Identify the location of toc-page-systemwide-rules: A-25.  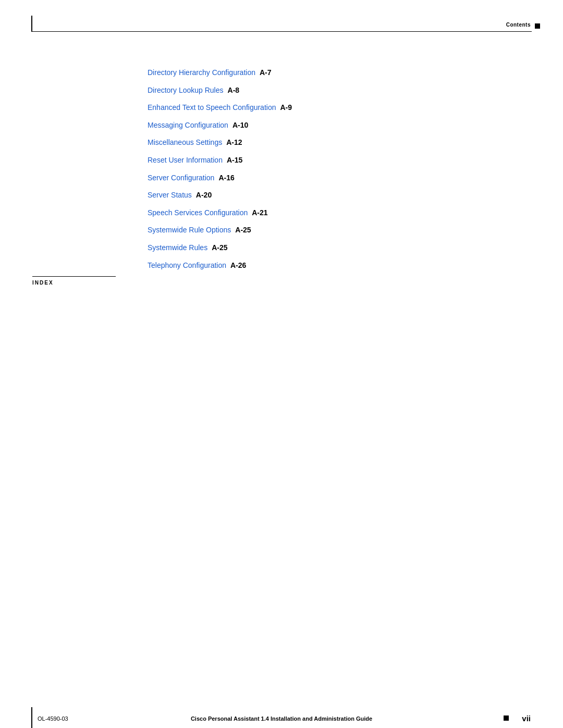
(219, 248).